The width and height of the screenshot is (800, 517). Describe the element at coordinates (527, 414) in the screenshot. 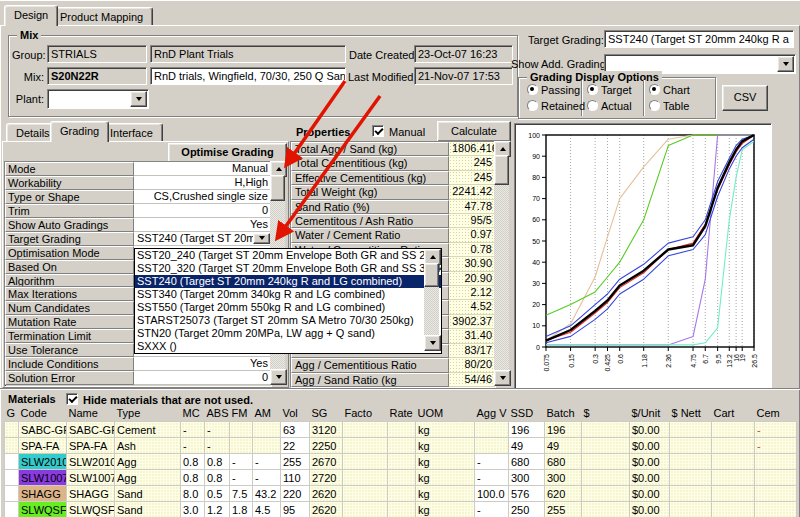

I see `materials-column-header: SSD` at that location.